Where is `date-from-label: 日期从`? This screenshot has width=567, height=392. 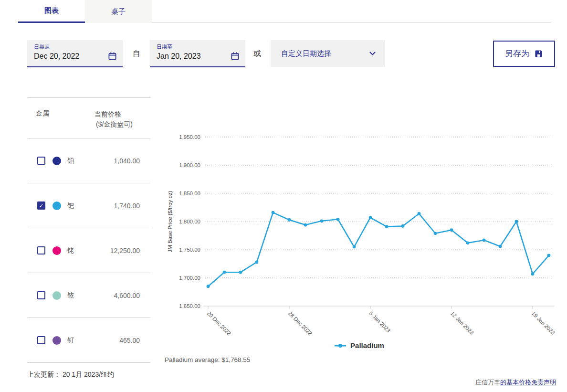 date-from-label: 日期从 is located at coordinates (75, 47).